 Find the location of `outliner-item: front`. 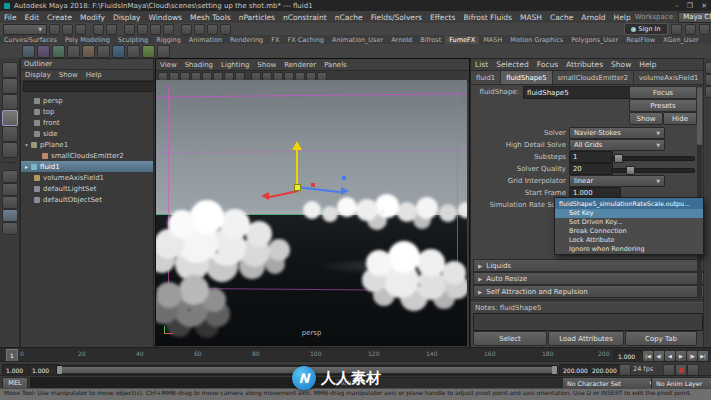

outliner-item: front is located at coordinates (87, 122).